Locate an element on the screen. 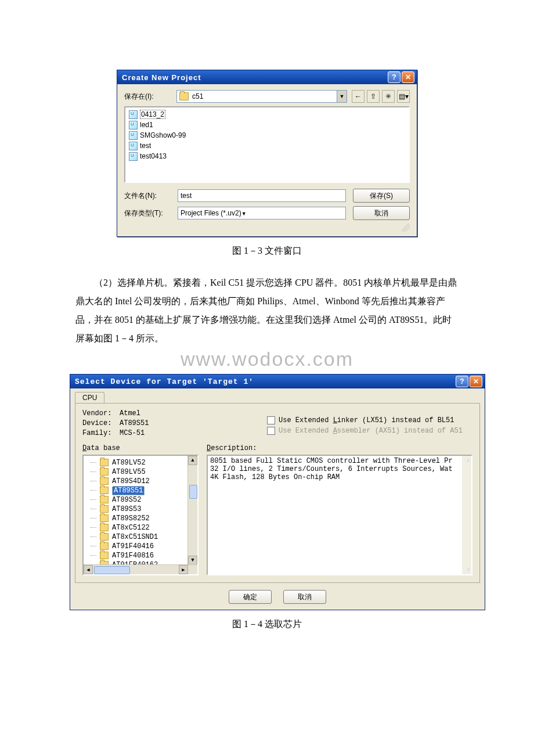  list-item: test0413 is located at coordinates (267, 156).